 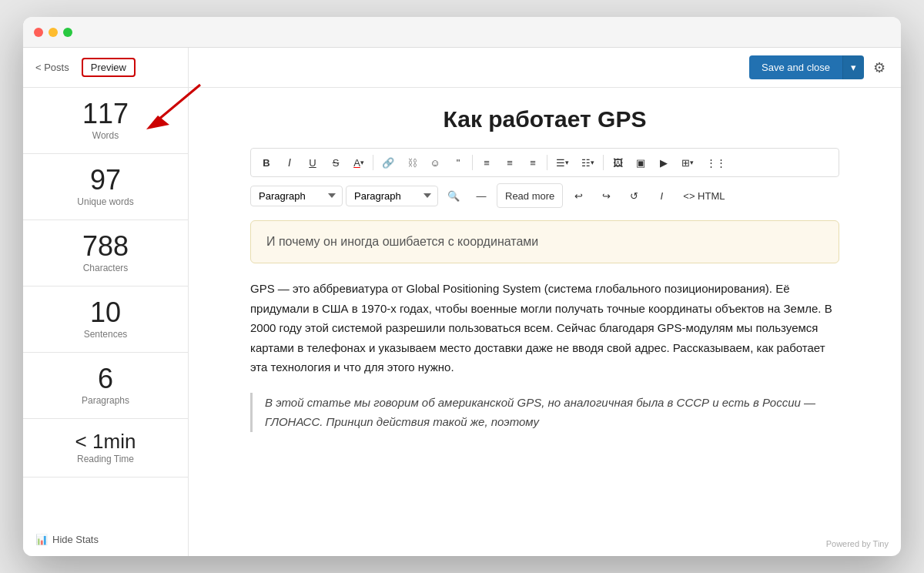 What do you see at coordinates (359, 163) in the screenshot?
I see `text-color-button: A▾` at bounding box center [359, 163].